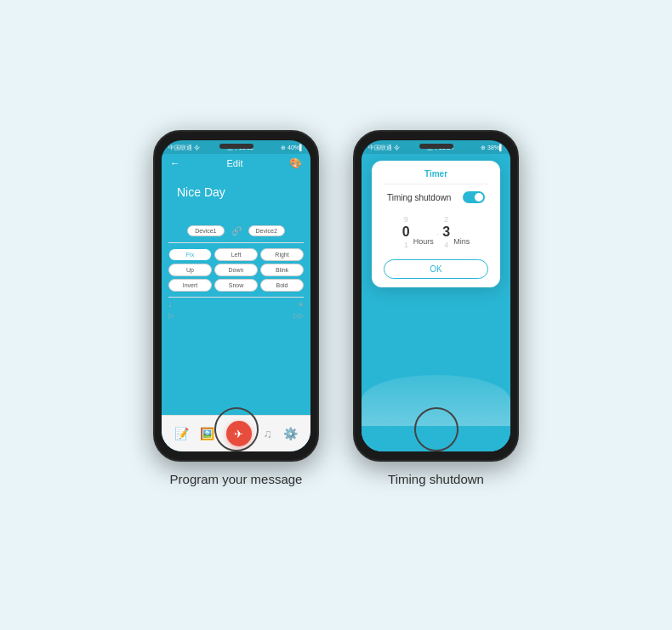 This screenshot has height=630, width=672. Describe the element at coordinates (236, 296) in the screenshot. I see `edit-screen: 中国联通 令 上午11:22 ⊕ 40%▌ ← Edit 🎨 Nice Day …` at that location.